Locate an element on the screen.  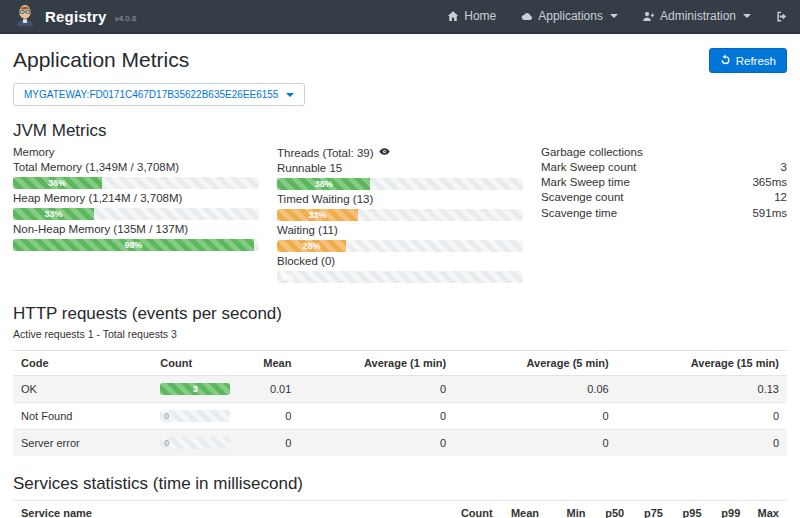
http-requests-heading: HTTP requests (events per second) is located at coordinates (400, 314).